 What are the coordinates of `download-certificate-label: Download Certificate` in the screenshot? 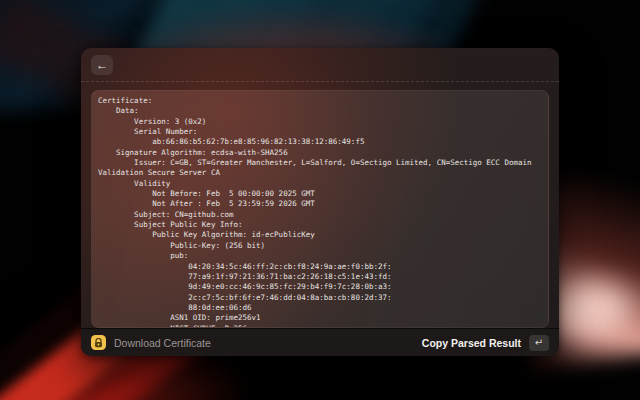 It's located at (162, 343).